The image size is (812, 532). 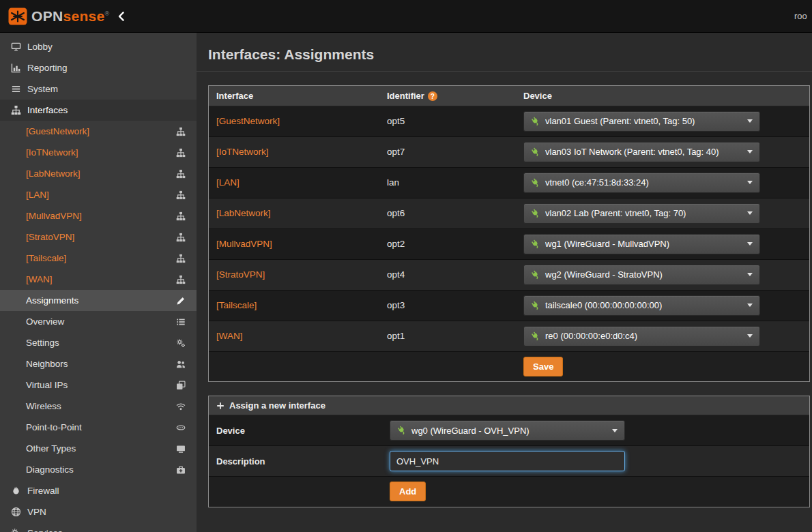 I want to click on device-select-wan: re0 (00:00:00:e0:d0:c4), so click(x=641, y=336).